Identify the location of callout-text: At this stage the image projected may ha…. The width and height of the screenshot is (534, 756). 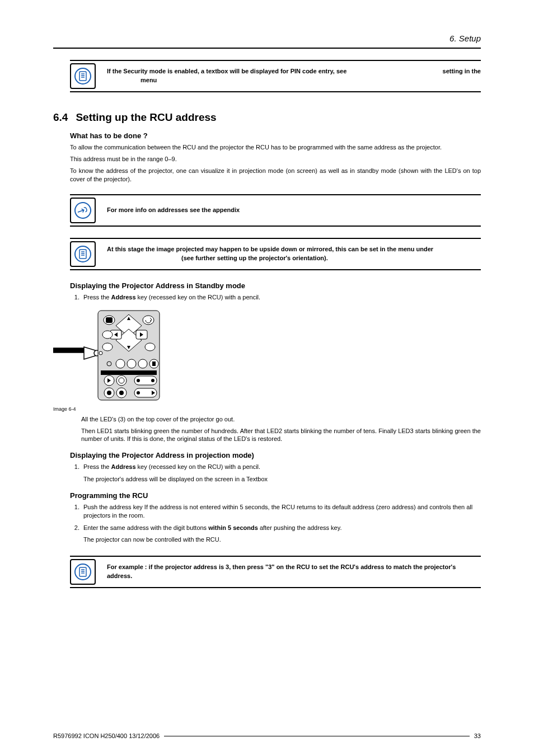
(294, 254).